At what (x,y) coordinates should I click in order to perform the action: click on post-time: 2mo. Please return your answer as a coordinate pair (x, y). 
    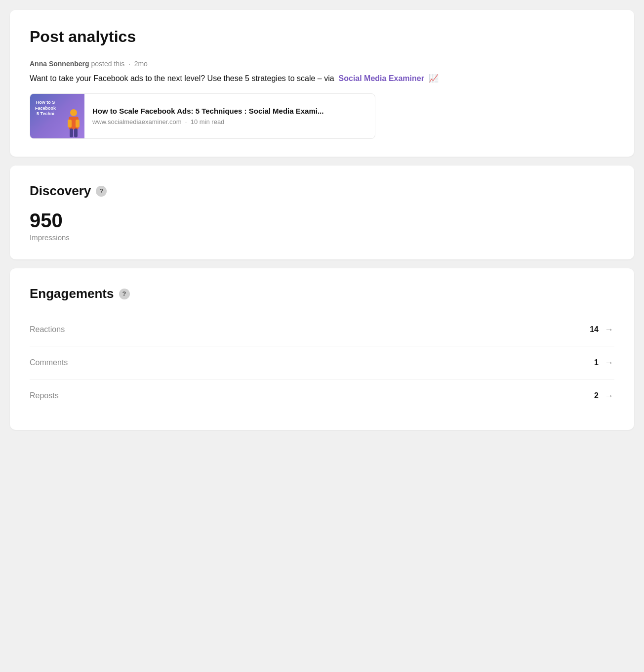
    Looking at the image, I should click on (141, 64).